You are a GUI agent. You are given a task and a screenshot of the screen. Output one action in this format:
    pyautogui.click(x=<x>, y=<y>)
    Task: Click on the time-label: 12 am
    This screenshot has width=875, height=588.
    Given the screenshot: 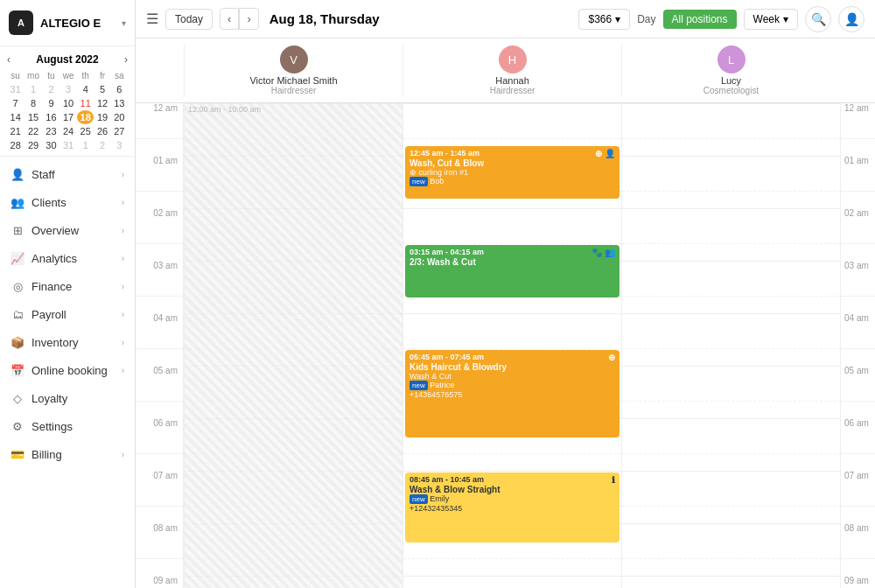 What is the action you would take?
    pyautogui.click(x=857, y=108)
    